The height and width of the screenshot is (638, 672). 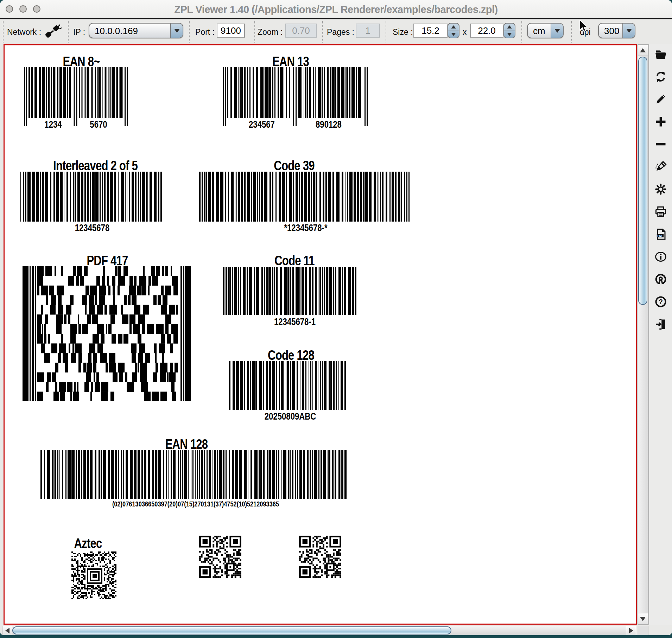 What do you see at coordinates (661, 122) in the screenshot?
I see `zoom-in-button` at bounding box center [661, 122].